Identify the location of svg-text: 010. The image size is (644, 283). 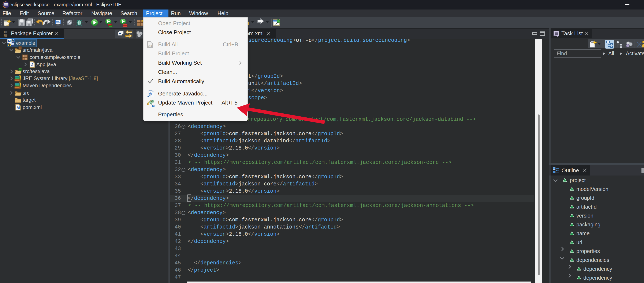
(150, 46).